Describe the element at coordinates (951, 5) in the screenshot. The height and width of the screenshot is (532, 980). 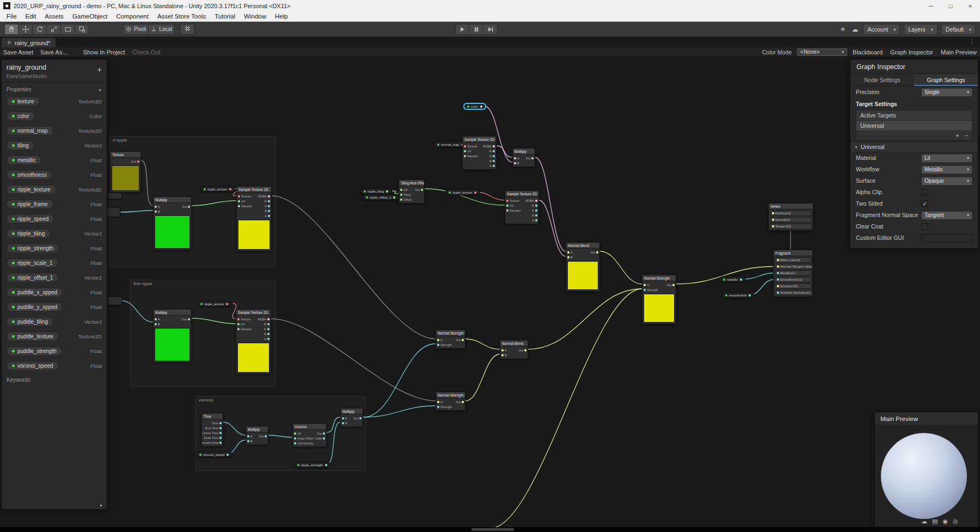
I see `maximize-button: □` at that location.